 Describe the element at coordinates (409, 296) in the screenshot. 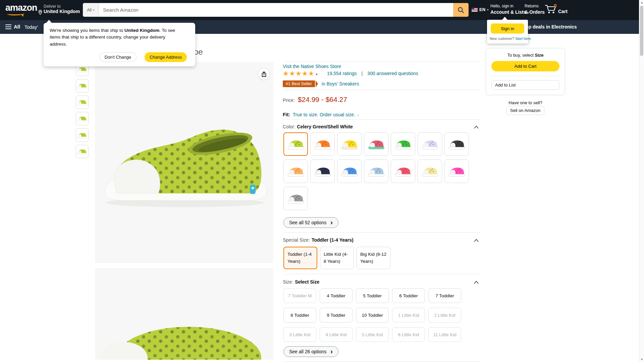

I see `size-option: 6 Toddler` at that location.